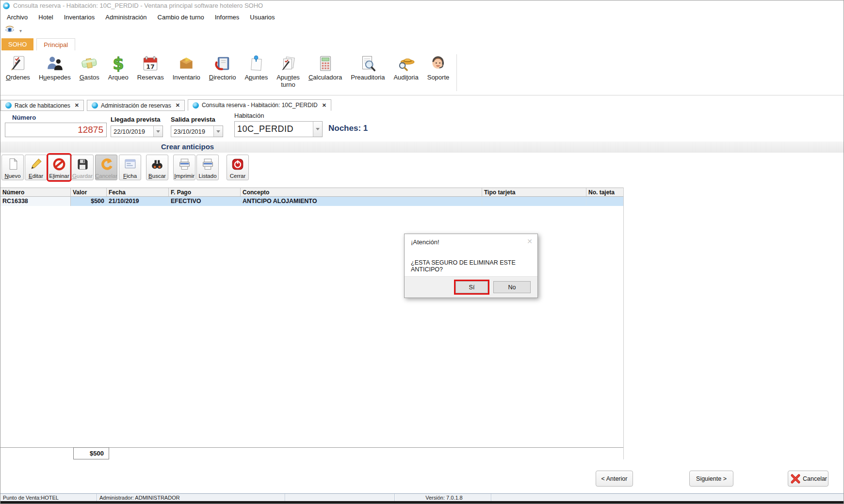 The image size is (844, 504). I want to click on support-icon, so click(438, 63).